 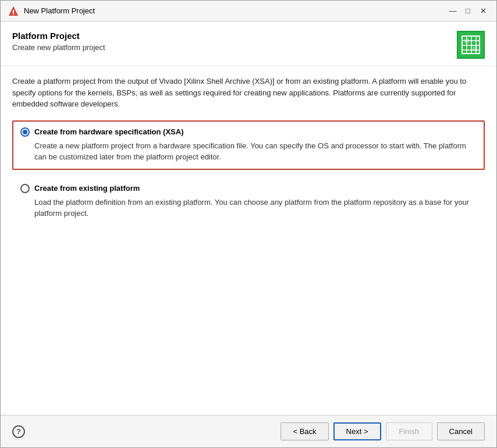 What do you see at coordinates (51, 11) in the screenshot?
I see `title-bar-left: New Platform Project` at bounding box center [51, 11].